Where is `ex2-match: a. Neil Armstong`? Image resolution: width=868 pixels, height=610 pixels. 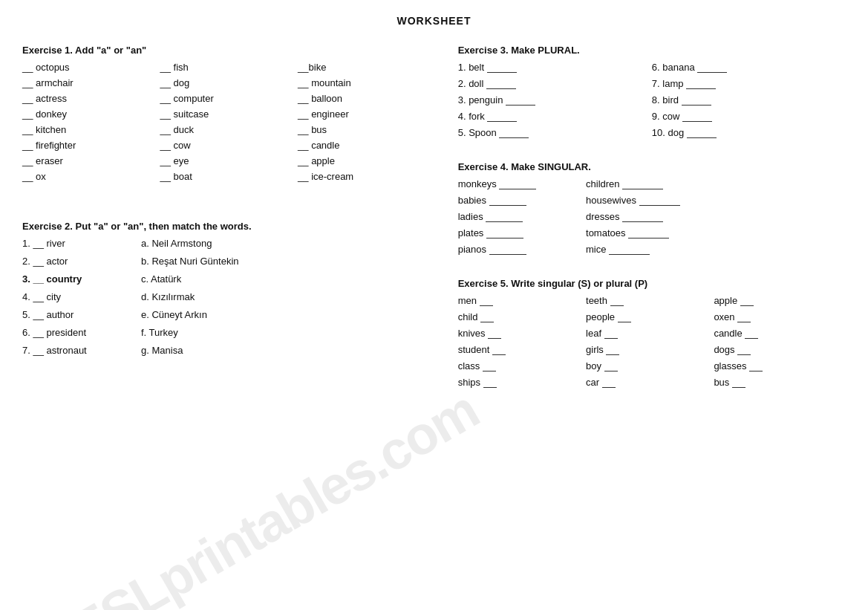
ex2-match: a. Neil Armstong is located at coordinates (215, 244).